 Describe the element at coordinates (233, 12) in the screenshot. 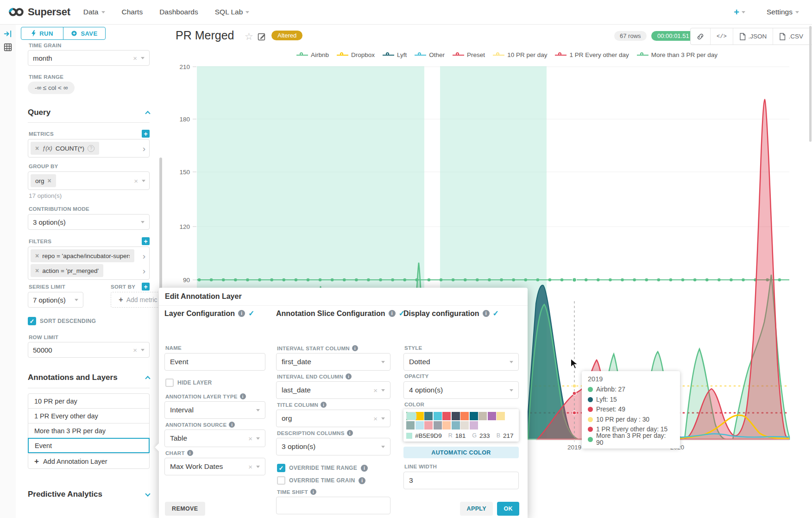

I see `nav-sql-lab: SQL Lab` at that location.